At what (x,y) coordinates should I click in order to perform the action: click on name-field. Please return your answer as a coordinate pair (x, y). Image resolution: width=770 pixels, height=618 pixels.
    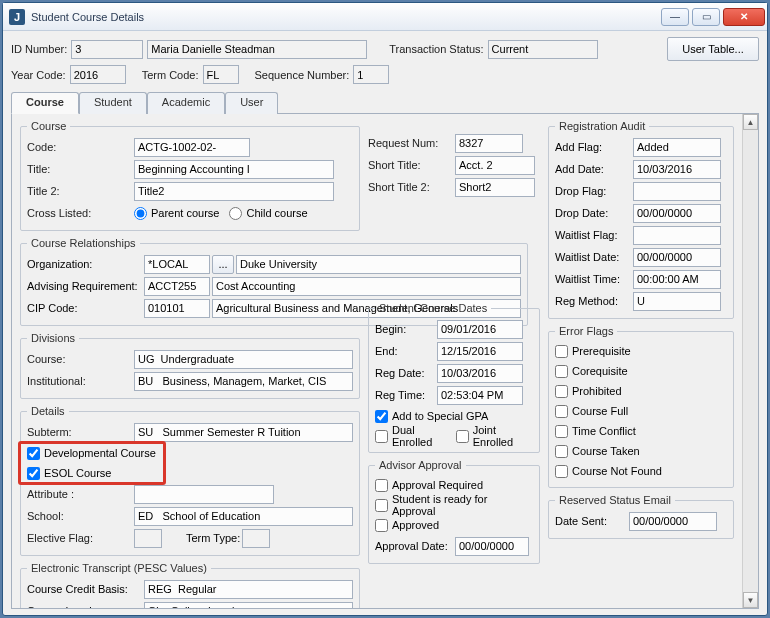
    Looking at the image, I should click on (257, 50).